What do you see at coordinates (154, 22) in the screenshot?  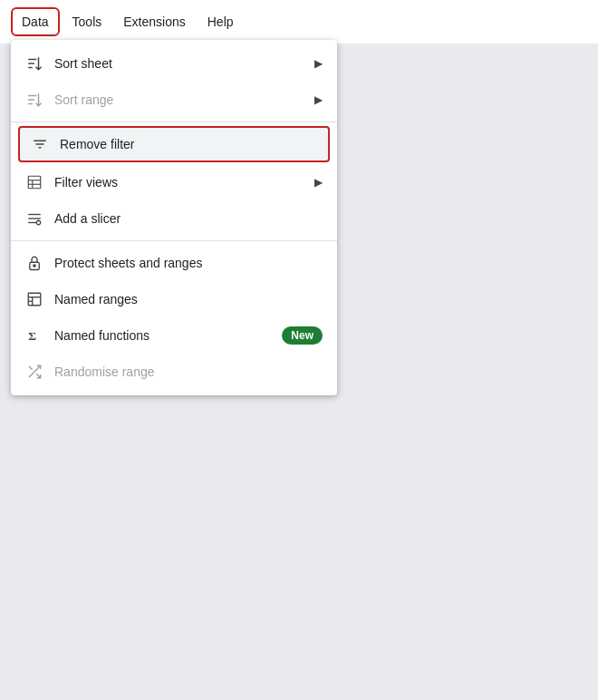 I see `menu-item-extensions: Extensions` at bounding box center [154, 22].